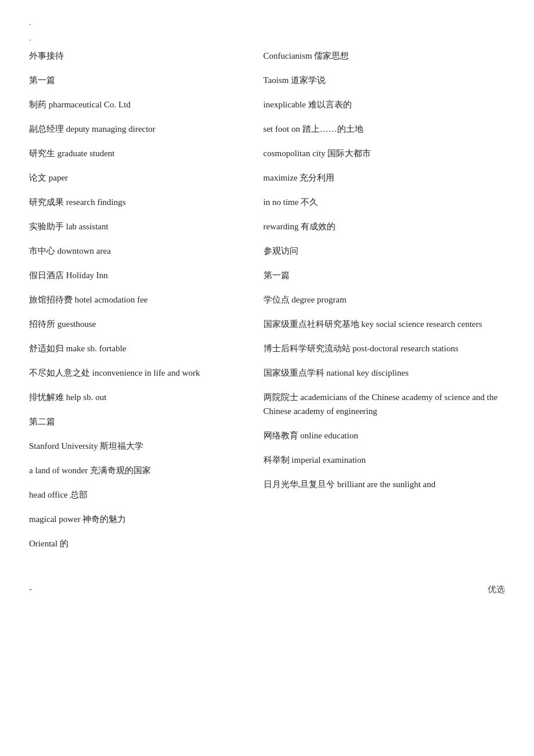  Describe the element at coordinates (306, 56) in the screenshot. I see `right-entry-text-0: Confucianism 儒家思想` at that location.